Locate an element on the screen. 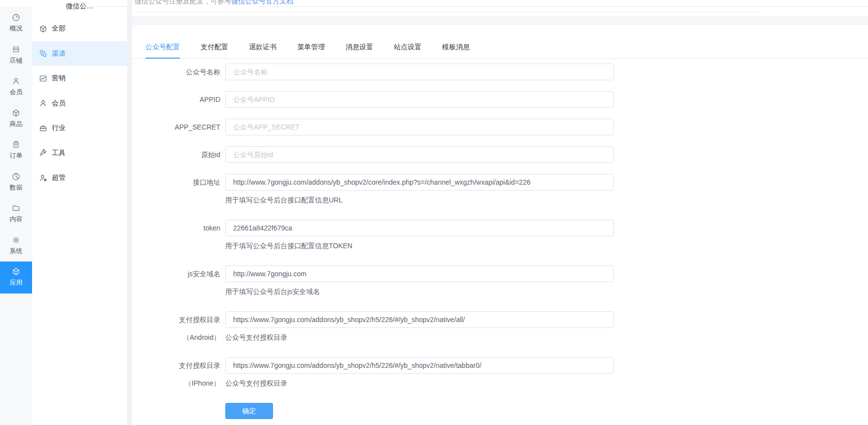  form-row-api-url: 接口地址用于填写公众号后台接口配置信息URL is located at coordinates (500, 189).